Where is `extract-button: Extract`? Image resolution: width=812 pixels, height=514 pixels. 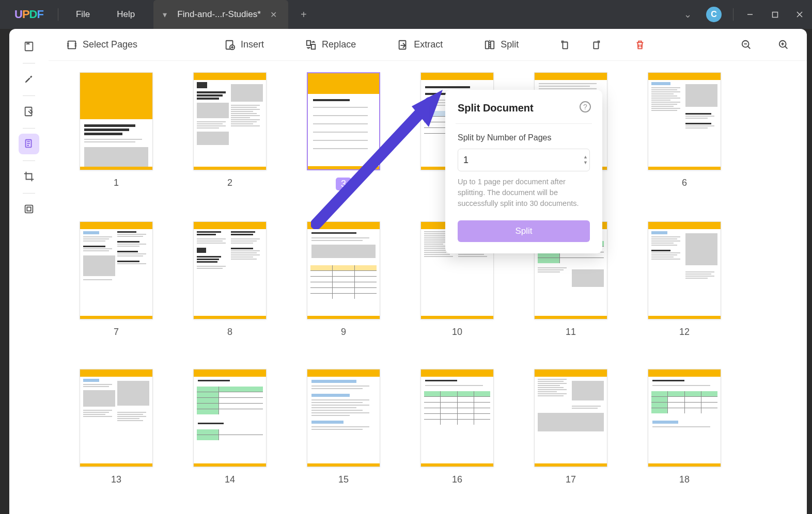
extract-button: Extract is located at coordinates (420, 45).